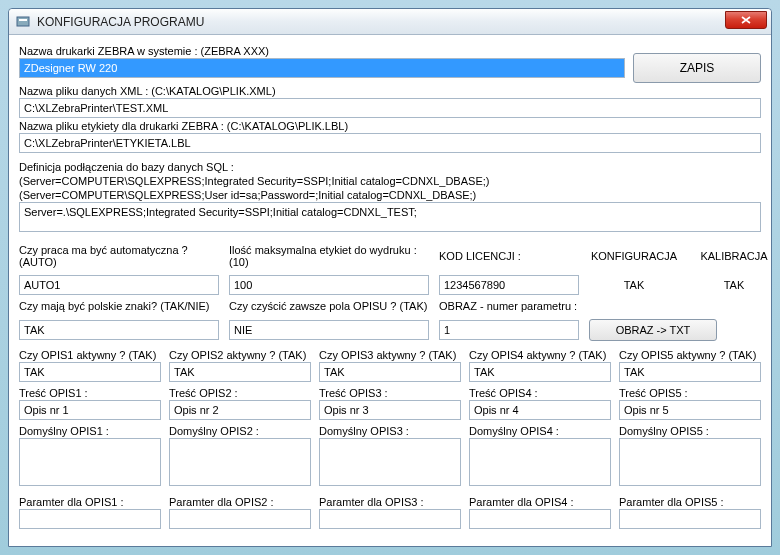  Describe the element at coordinates (746, 20) in the screenshot. I see `close-button` at that location.